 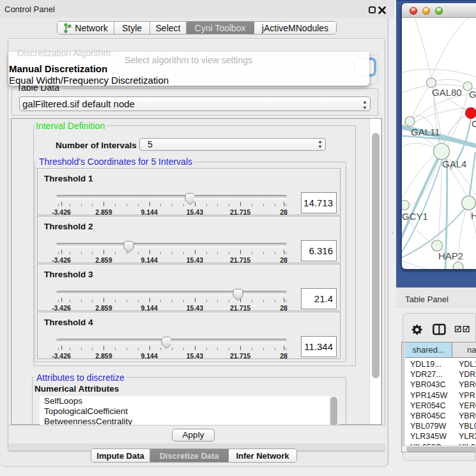 What do you see at coordinates (447, 92) in the screenshot?
I see `svg-text: GAL80` at bounding box center [447, 92].